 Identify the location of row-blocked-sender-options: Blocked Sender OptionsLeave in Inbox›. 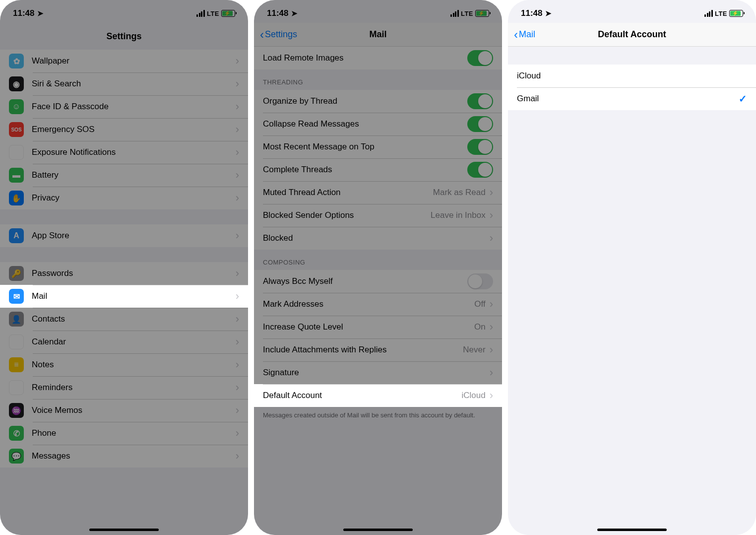
(378, 215).